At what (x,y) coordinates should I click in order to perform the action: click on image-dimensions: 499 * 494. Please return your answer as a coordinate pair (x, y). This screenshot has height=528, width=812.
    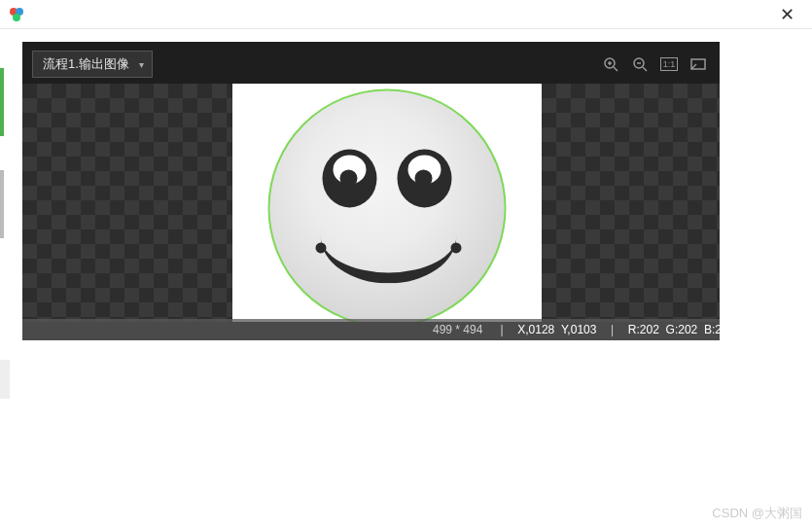
    Looking at the image, I should click on (457, 330).